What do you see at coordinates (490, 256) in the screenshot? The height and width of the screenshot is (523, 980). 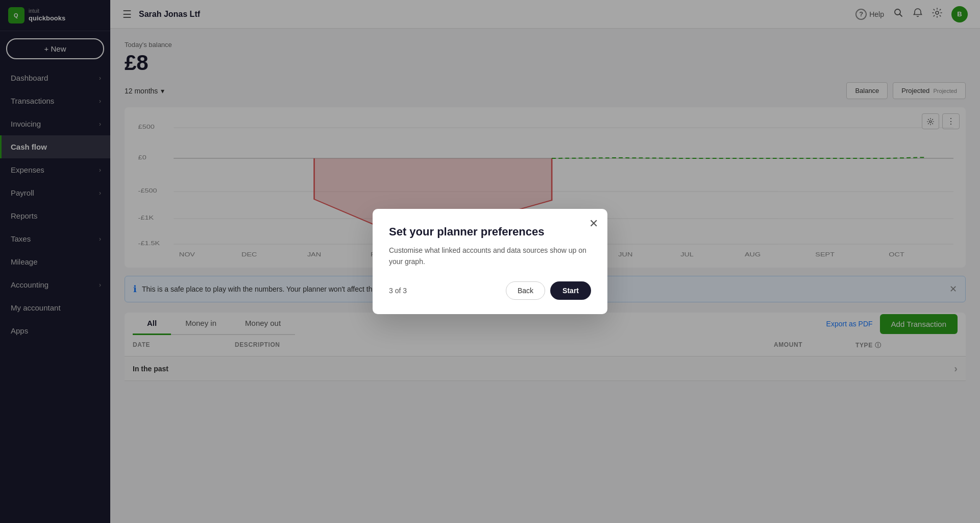 I see `modal-description: Customise what linked accounts and data …` at bounding box center [490, 256].